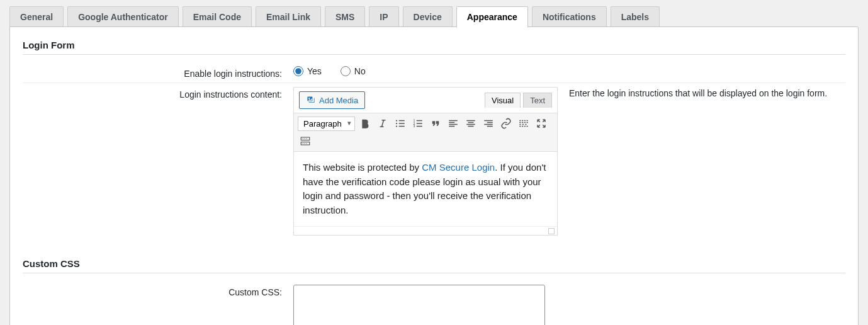 Image resolution: width=868 pixels, height=325 pixels. What do you see at coordinates (384, 16) in the screenshot?
I see `tab-ip: IP` at bounding box center [384, 16].